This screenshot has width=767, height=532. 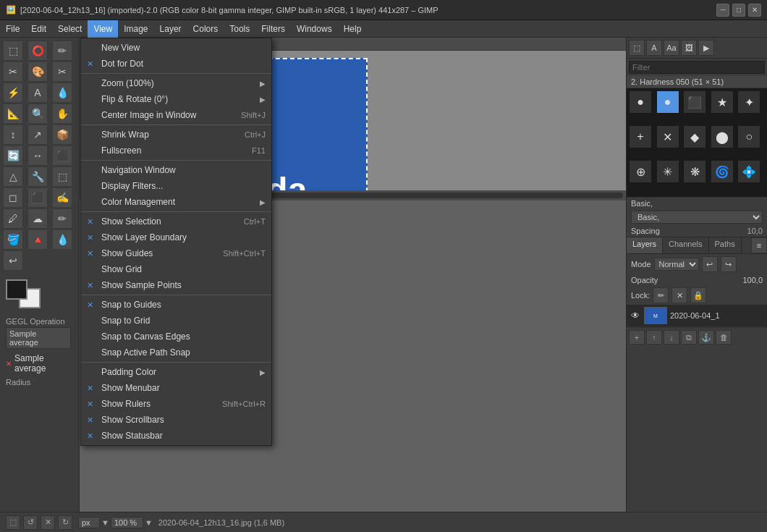 What do you see at coordinates (640, 137) in the screenshot?
I see `brush-thumb: +` at bounding box center [640, 137].